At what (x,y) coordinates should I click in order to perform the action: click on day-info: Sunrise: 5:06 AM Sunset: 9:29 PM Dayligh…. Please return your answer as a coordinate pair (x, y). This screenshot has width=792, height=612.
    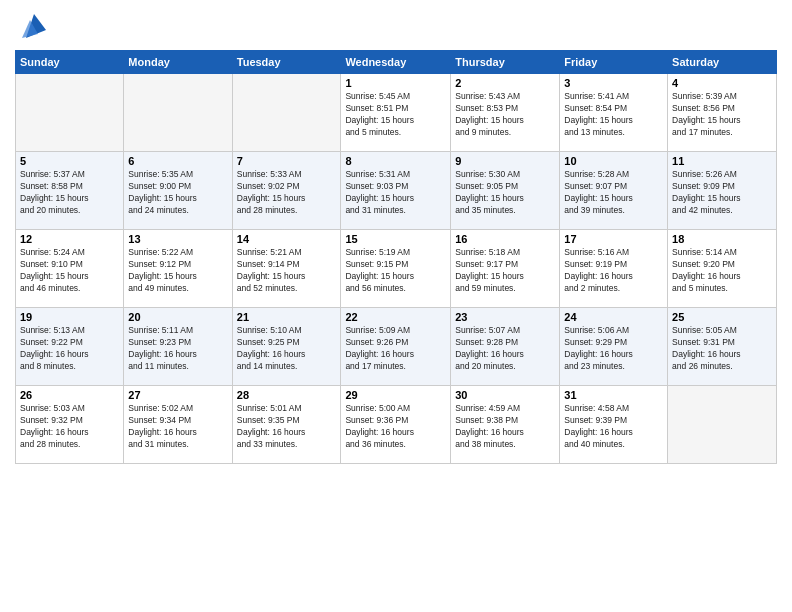
    Looking at the image, I should click on (614, 349).